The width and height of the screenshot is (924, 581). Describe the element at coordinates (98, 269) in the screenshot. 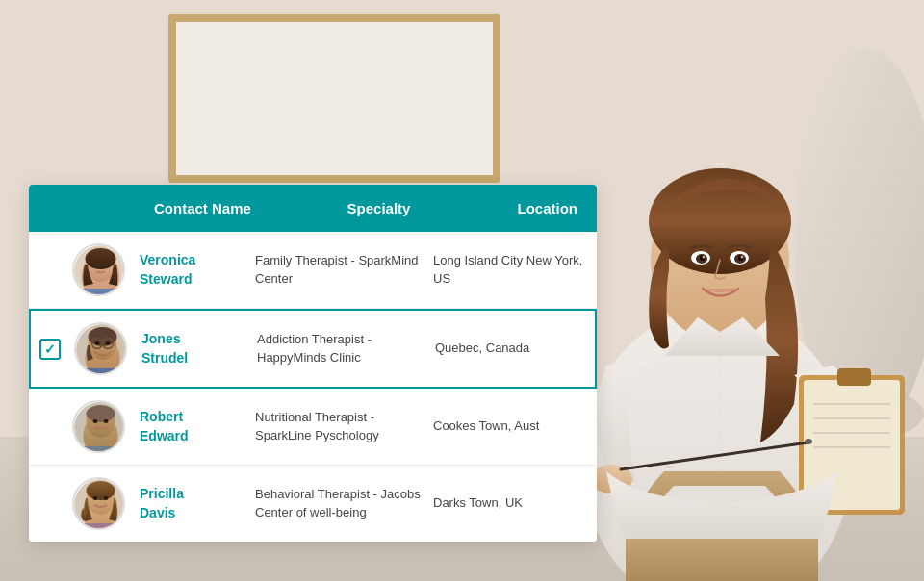

I see `avatar-veronica` at that location.